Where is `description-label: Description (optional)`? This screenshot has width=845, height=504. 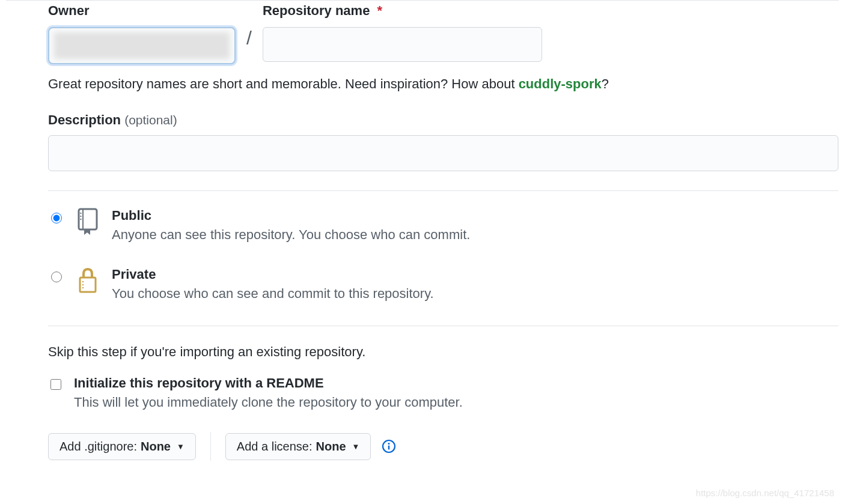 description-label: Description (optional) is located at coordinates (444, 120).